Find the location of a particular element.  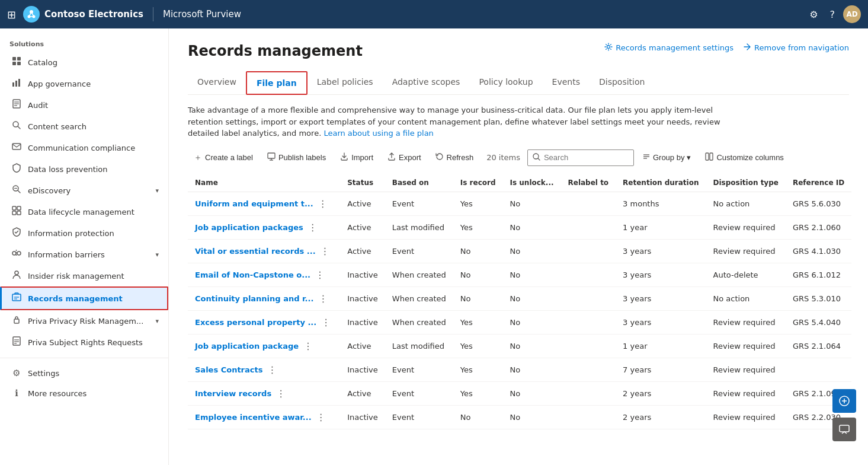

export-icon is located at coordinates (392, 158).